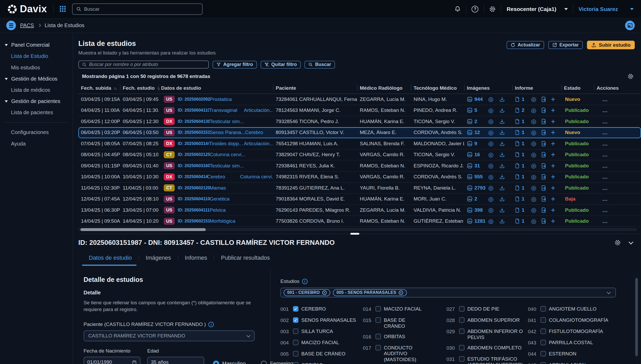 The height and width of the screenshot is (364, 641). What do you see at coordinates (281, 65) in the screenshot?
I see `remove-filter-button: Quitar filtro` at bounding box center [281, 65].